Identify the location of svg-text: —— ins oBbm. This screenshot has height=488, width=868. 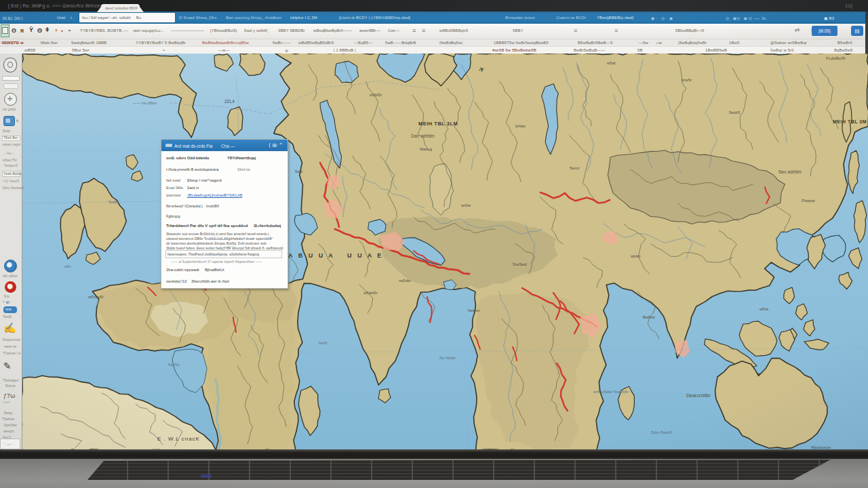
(145, 103).